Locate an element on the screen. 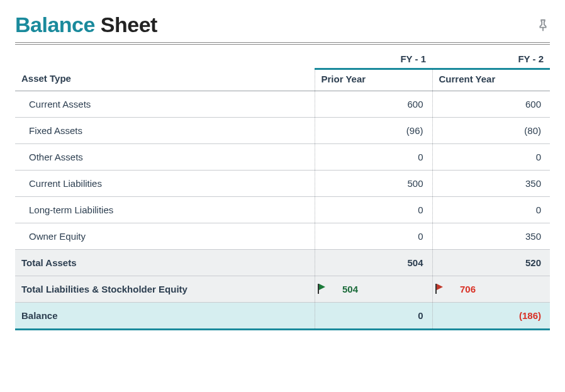 This screenshot has width=565, height=392. row-label: Current Assets is located at coordinates (165, 104).